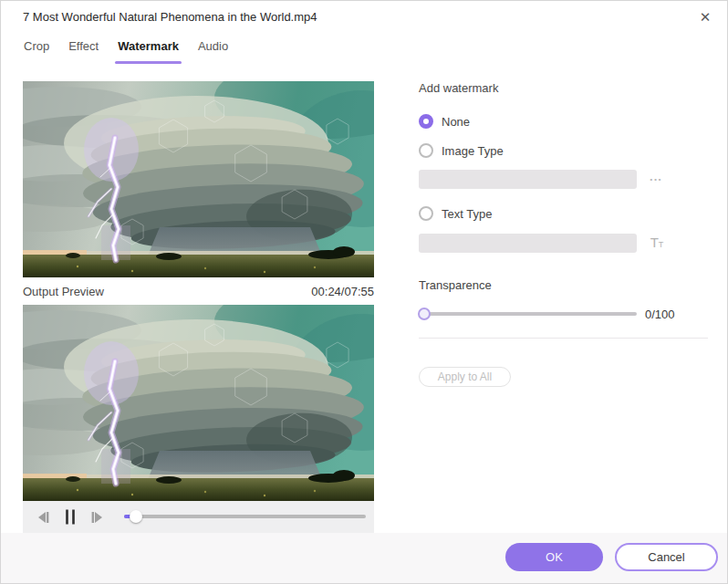 The image size is (728, 584). What do you see at coordinates (456, 122) in the screenshot?
I see `radio-none-label: None` at bounding box center [456, 122].